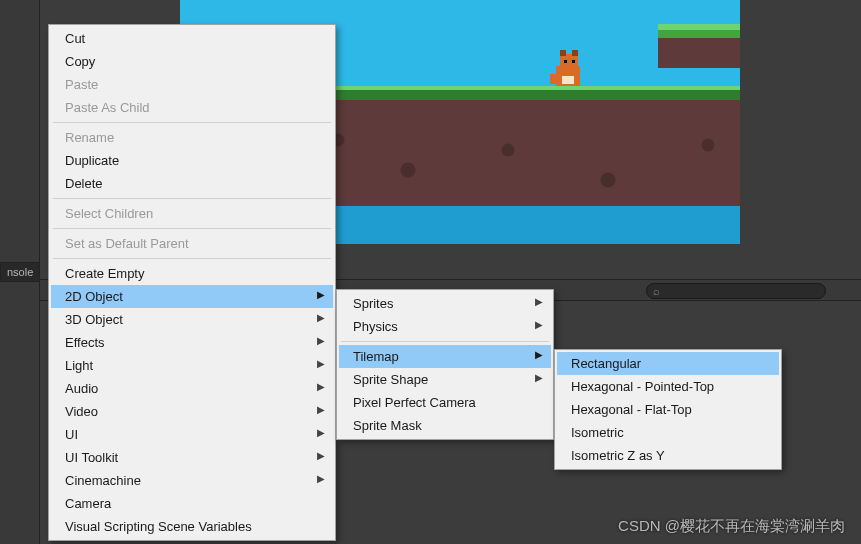 This screenshot has height=544, width=861. What do you see at coordinates (445, 380) in the screenshot?
I see `sub2d-item-sprite-shape: Sprite Shape▶` at bounding box center [445, 380].